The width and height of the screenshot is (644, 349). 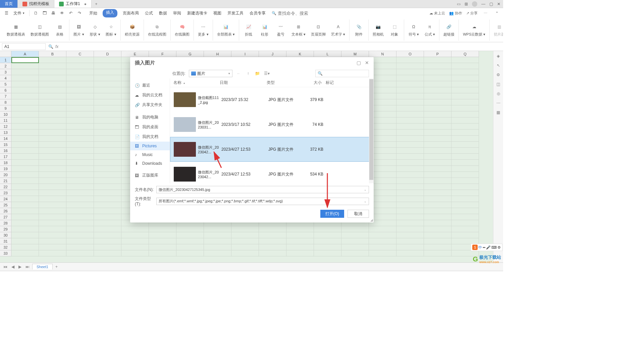 I want to click on sidebar-assistant-icon: ◈, so click(x=498, y=56).